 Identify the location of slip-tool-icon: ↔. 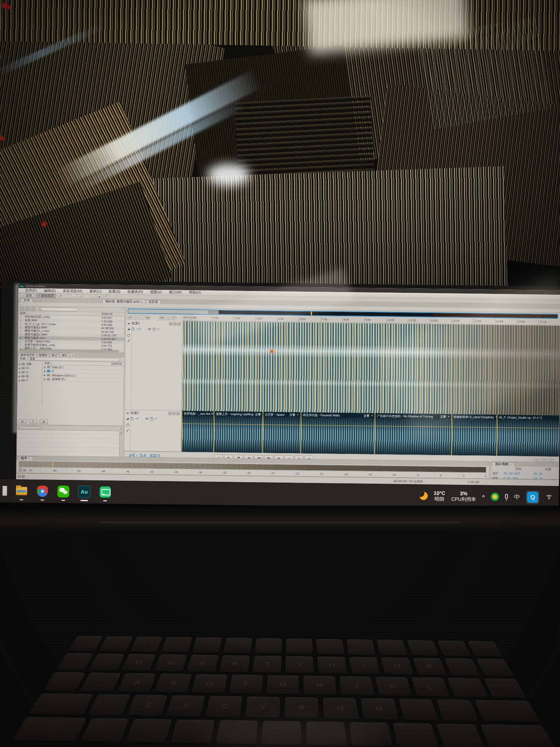
(74, 296).